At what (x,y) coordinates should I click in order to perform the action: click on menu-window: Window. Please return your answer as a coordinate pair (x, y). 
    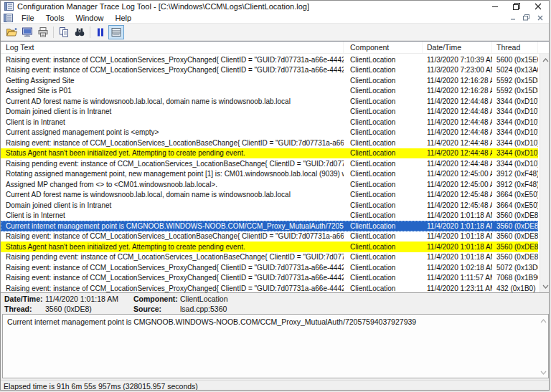
    Looking at the image, I should click on (89, 18).